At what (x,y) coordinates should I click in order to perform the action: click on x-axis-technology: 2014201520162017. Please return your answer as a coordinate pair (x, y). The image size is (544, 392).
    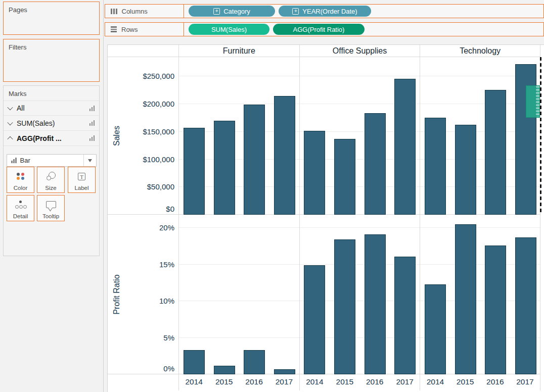
    Looking at the image, I should click on (480, 382).